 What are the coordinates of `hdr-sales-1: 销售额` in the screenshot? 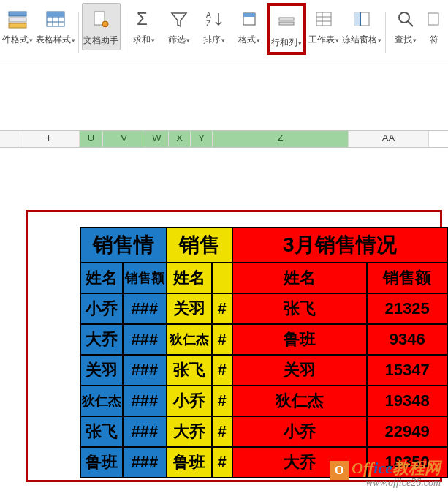 It's located at (145, 278).